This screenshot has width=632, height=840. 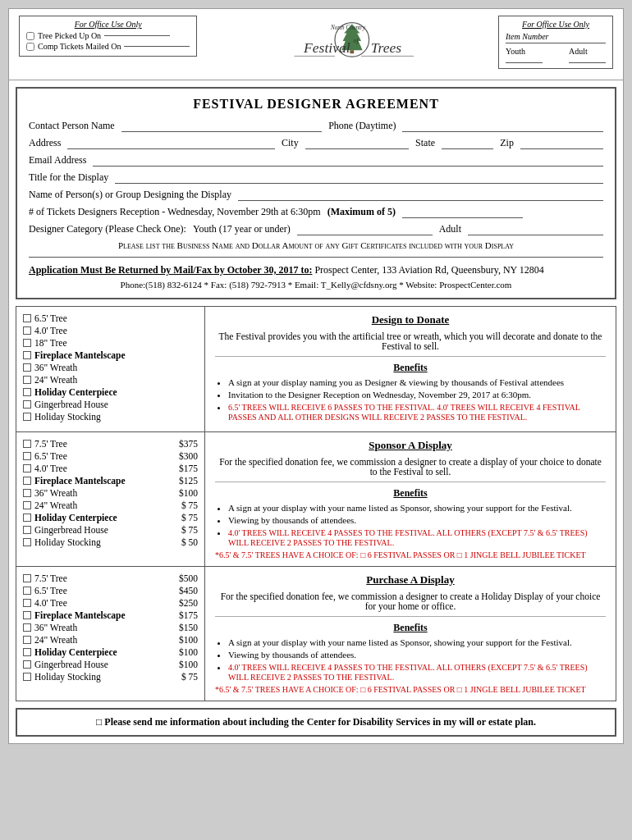 What do you see at coordinates (502, 126) in the screenshot?
I see `phone-field` at bounding box center [502, 126].